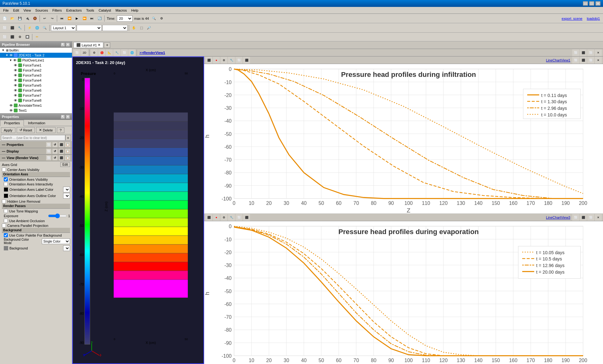  I want to click on bg-color-mode-select: Single Color, so click(56, 241).